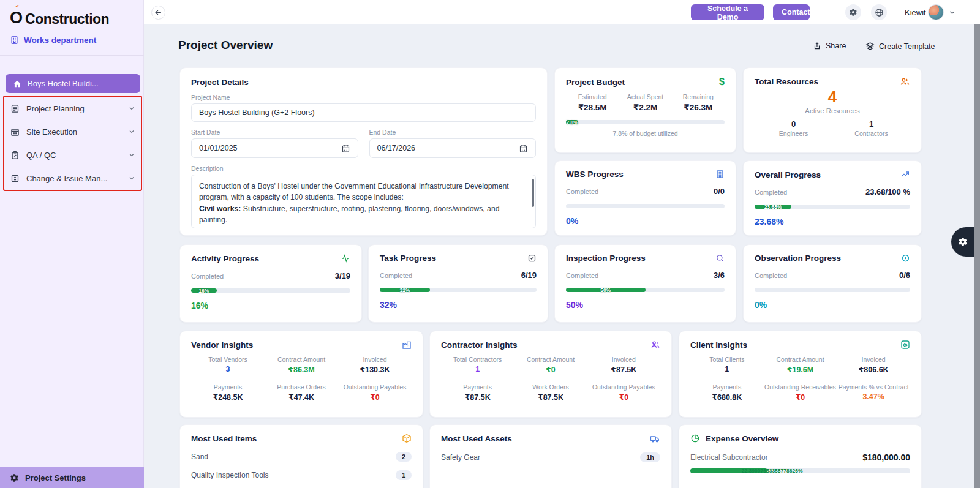 The height and width of the screenshot is (488, 980). I want to click on task-check-icon, so click(532, 258).